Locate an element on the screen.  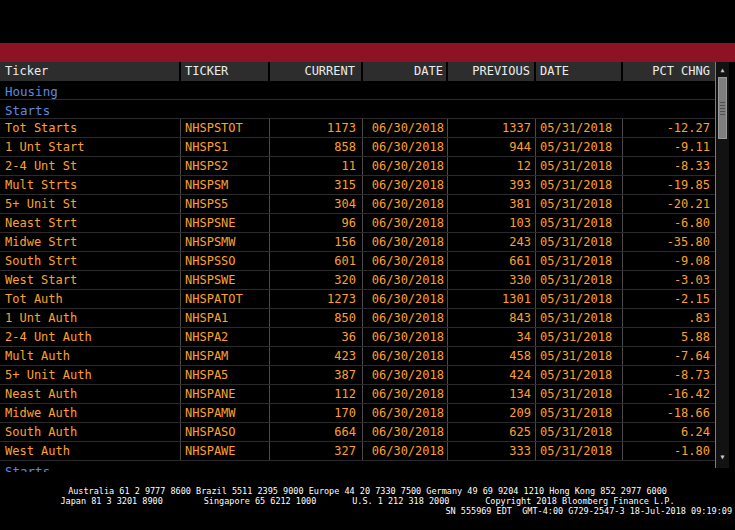
ticker-cell: NHSPATOT is located at coordinates (226, 299).